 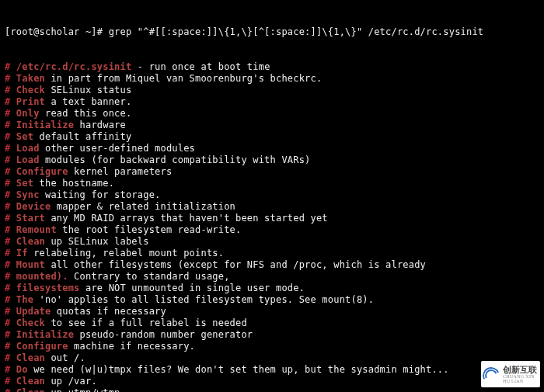 I want to click on output-line: # Load modules (for backward compatibili…, so click(x=272, y=160).